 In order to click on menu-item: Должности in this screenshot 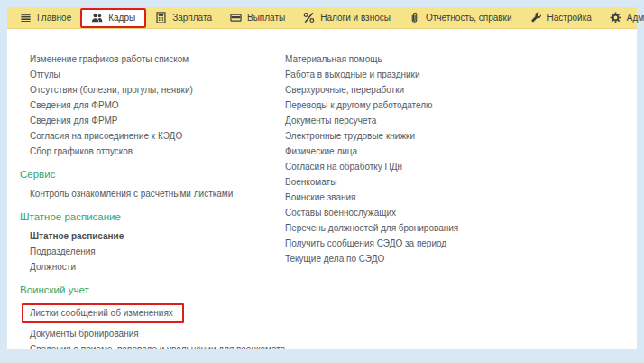, I will do `click(152, 267)`.